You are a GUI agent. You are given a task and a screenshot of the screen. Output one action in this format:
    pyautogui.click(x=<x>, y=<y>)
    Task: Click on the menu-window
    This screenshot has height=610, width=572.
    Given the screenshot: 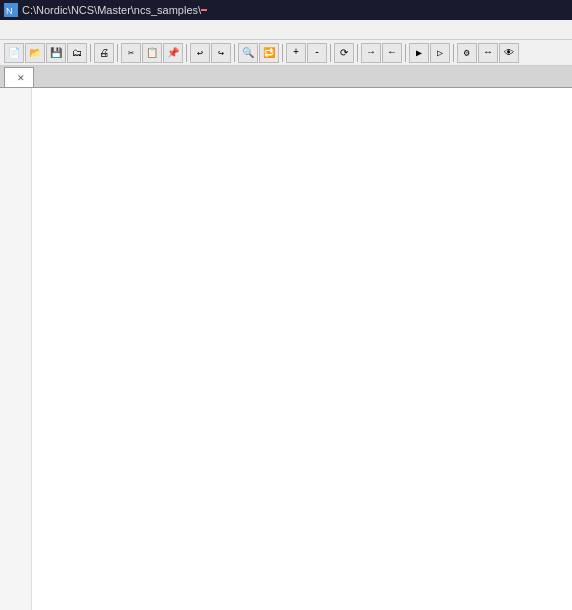 What is the action you would take?
    pyautogui.click(x=140, y=30)
    